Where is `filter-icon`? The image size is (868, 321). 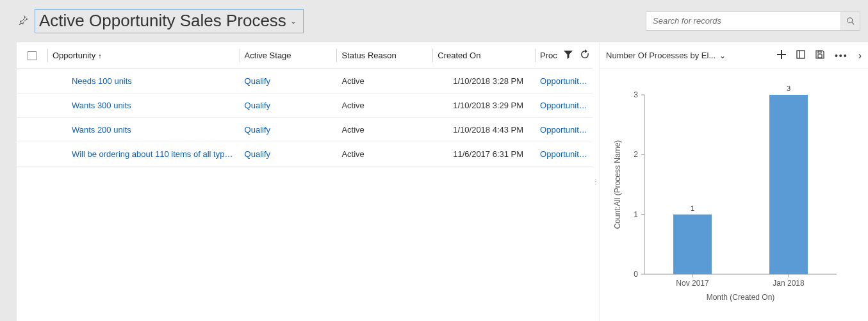 filter-icon is located at coordinates (568, 56).